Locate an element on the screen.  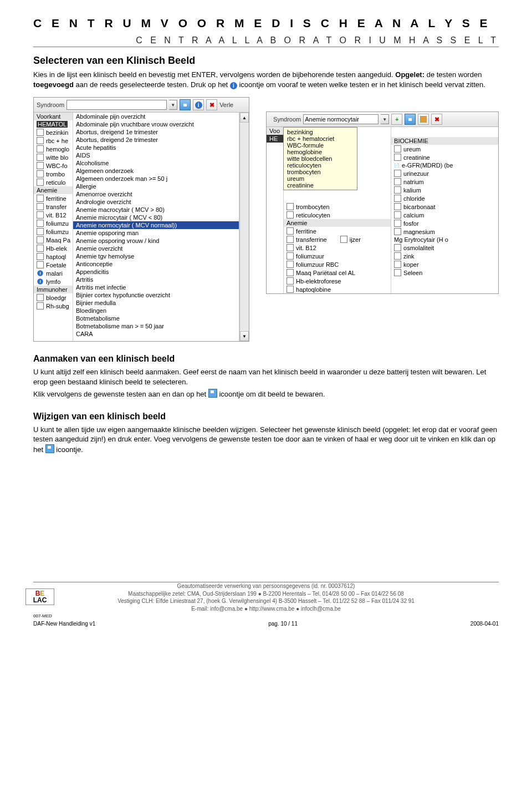
dropdown-item: Botmetabolisme man > = 50 jaar is located at coordinates (156, 326).